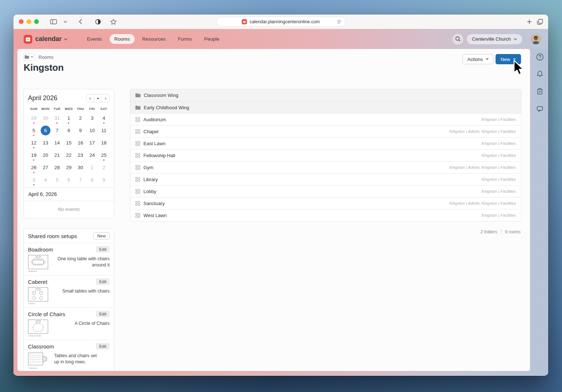 The width and height of the screenshot is (562, 392). What do you see at coordinates (540, 57) in the screenshot?
I see `help-button` at bounding box center [540, 57].